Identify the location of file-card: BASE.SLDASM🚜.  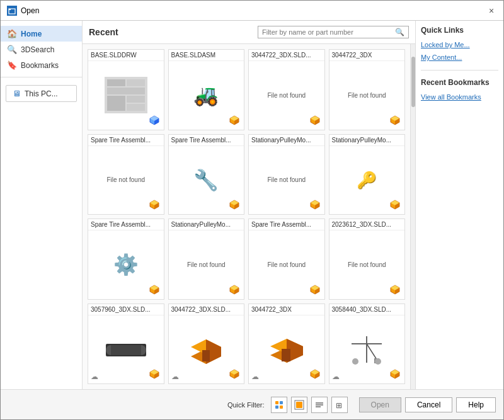
(207, 89).